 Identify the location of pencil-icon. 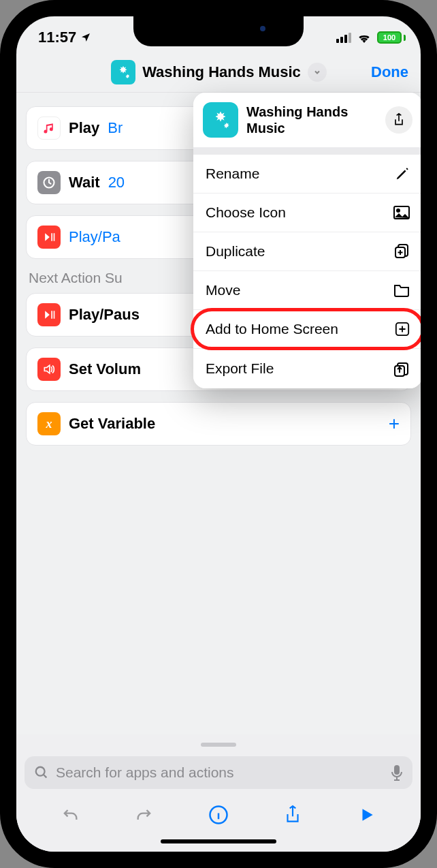
(402, 174).